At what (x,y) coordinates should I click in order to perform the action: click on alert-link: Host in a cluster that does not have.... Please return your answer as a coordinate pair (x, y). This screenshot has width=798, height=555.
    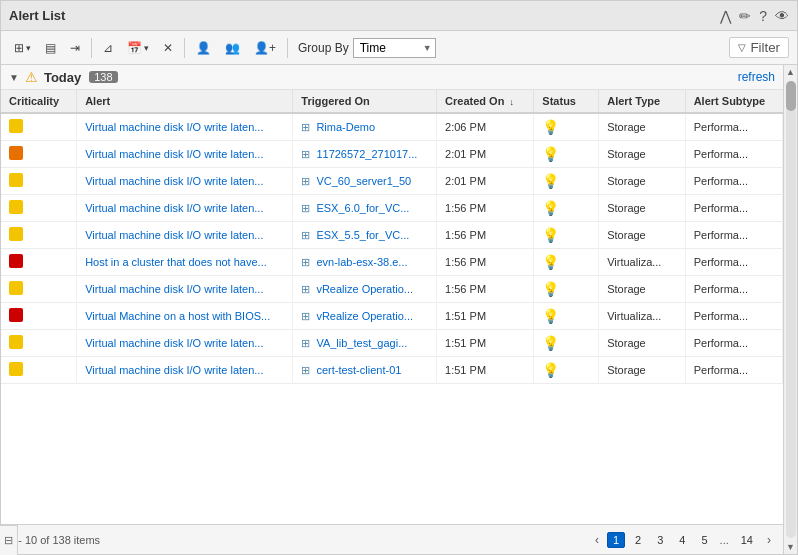
    Looking at the image, I should click on (176, 262).